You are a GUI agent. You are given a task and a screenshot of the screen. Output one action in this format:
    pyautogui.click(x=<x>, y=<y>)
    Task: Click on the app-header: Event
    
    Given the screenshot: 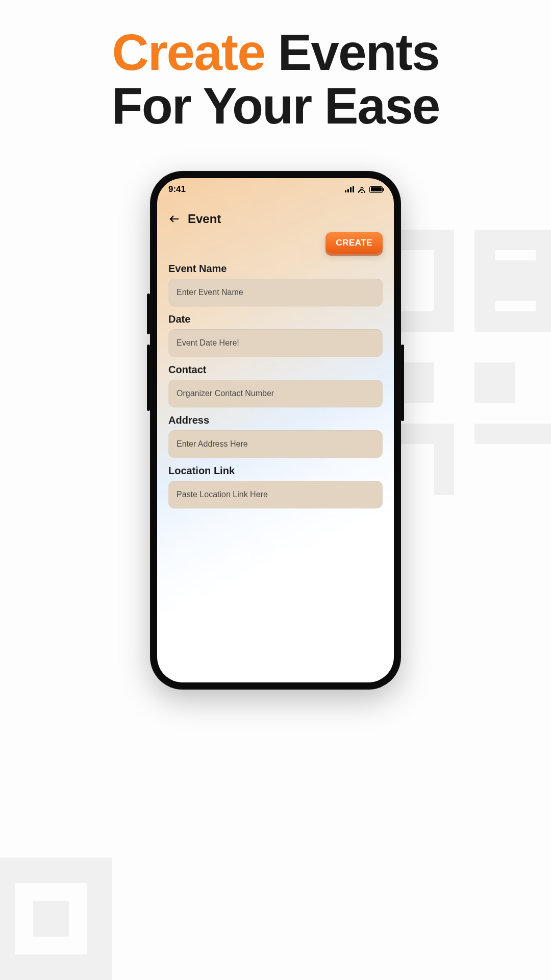 What is the action you would take?
    pyautogui.click(x=276, y=215)
    